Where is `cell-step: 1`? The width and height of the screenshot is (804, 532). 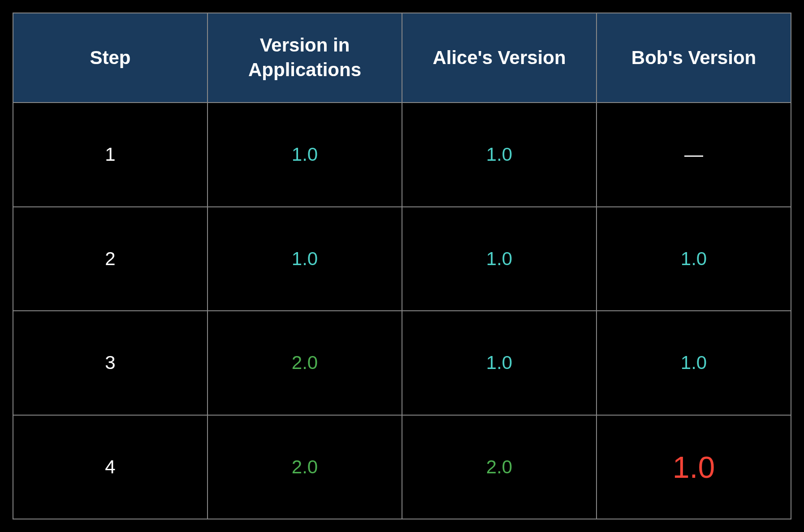 cell-step: 1 is located at coordinates (110, 155).